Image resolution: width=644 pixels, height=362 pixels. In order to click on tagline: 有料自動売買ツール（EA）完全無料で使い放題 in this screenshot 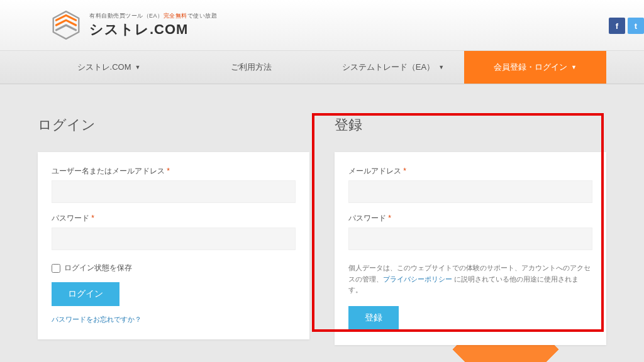, I will do `click(153, 16)`.